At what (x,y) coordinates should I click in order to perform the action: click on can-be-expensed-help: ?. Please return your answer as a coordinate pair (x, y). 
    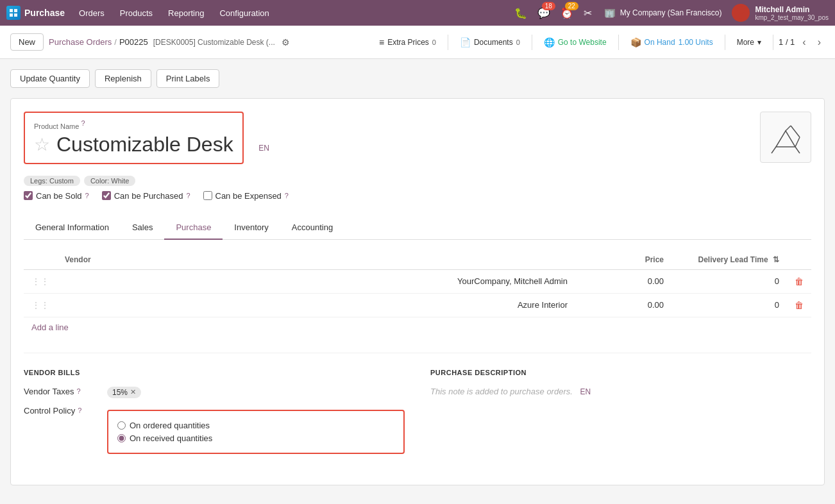
    Looking at the image, I should click on (287, 196).